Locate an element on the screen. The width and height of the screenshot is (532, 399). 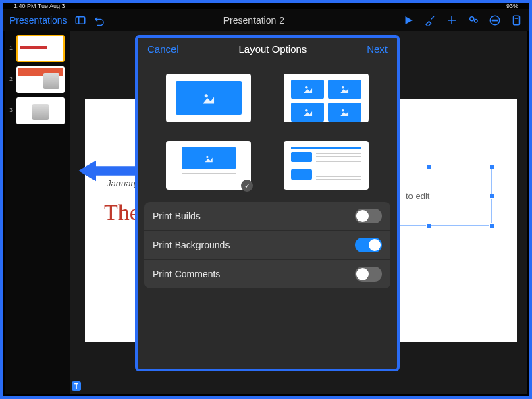
document-settings-icon is located at coordinates (516, 20).